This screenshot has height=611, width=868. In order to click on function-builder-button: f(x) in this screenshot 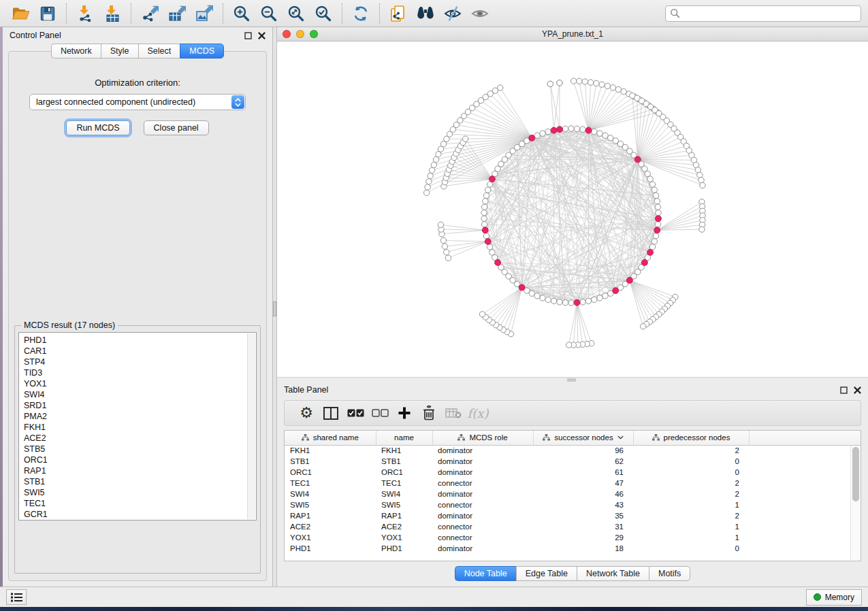, I will do `click(478, 413)`.